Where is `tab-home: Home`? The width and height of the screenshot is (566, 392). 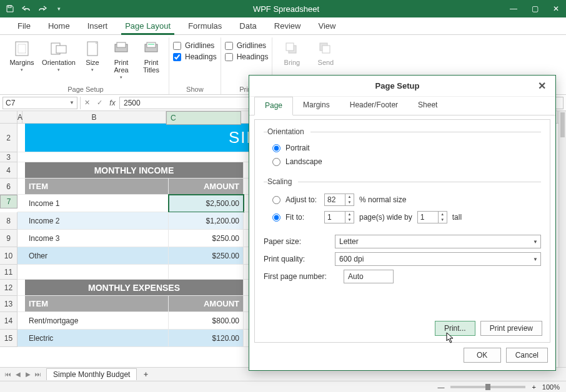 tab-home: Home is located at coordinates (59, 26).